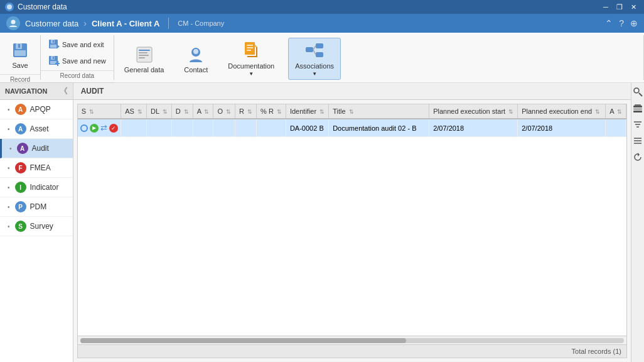  What do you see at coordinates (606, 7) in the screenshot?
I see `minimize-button: ─` at bounding box center [606, 7].